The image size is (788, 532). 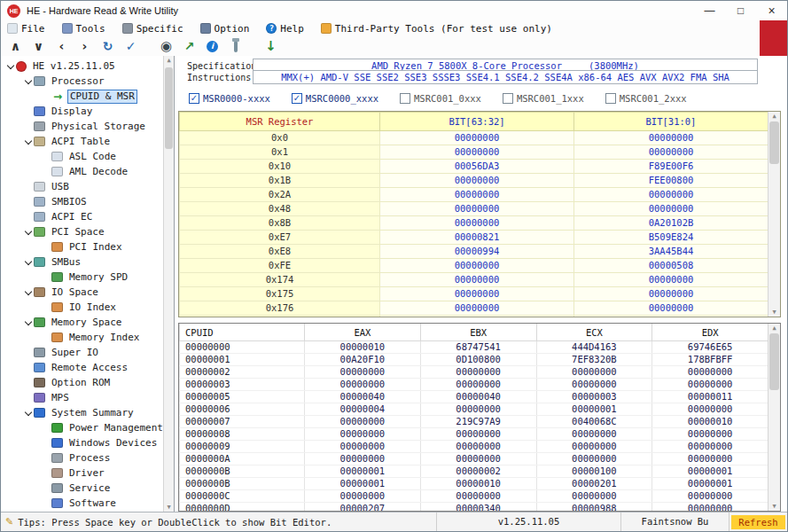 What do you see at coordinates (82, 307) in the screenshot?
I see `tree-item-io-index: IO Index` at bounding box center [82, 307].